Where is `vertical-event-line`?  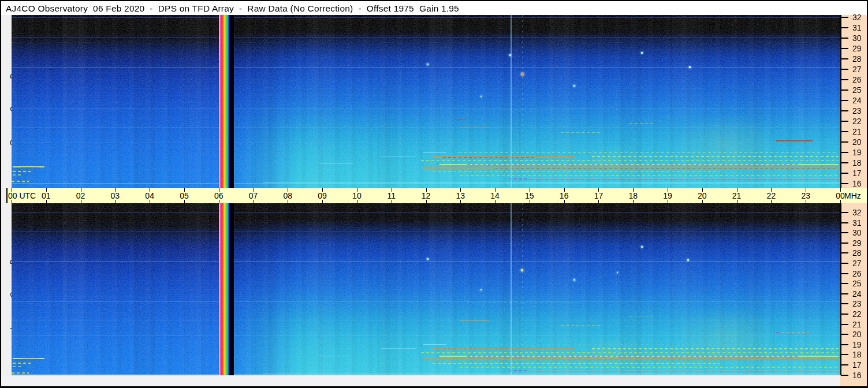 vertical-event-line is located at coordinates (511, 102).